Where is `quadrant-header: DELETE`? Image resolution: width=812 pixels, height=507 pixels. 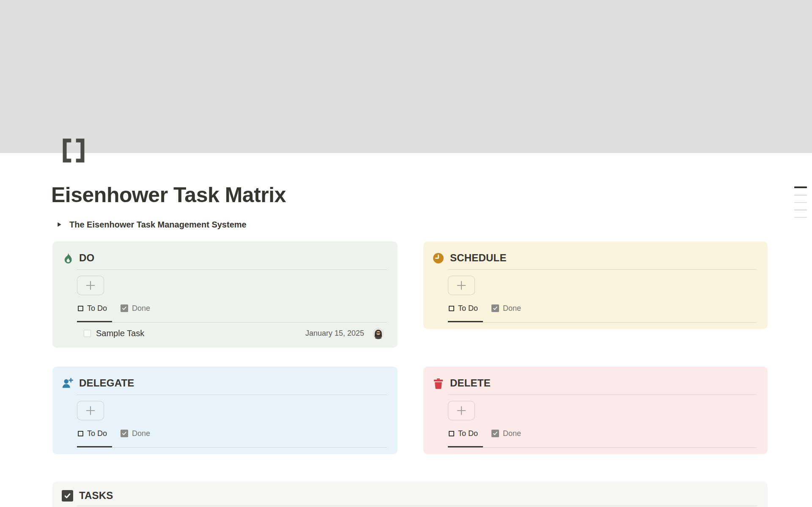 quadrant-header: DELETE is located at coordinates (595, 378).